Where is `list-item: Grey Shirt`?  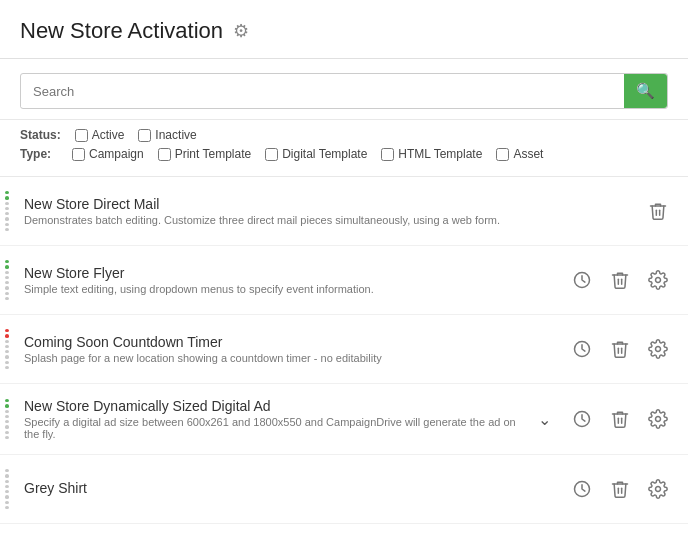
list-item: Grey Shirt is located at coordinates (344, 490).